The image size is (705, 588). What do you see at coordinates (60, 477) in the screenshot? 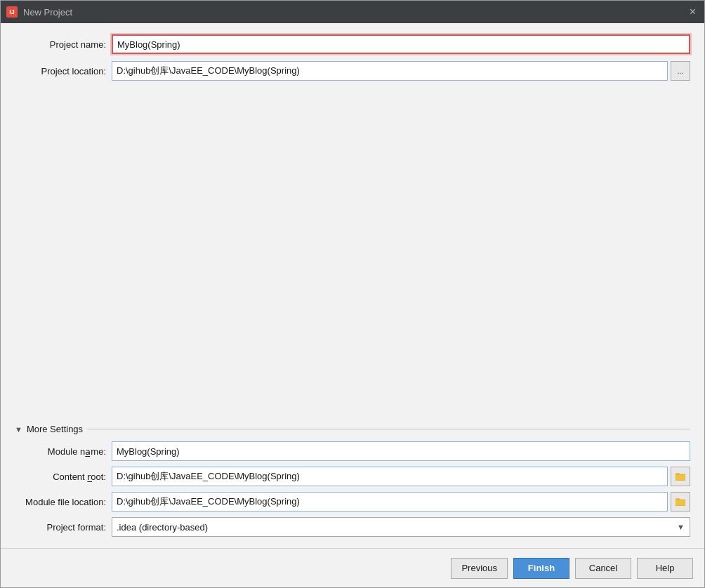
I see `content-root-label: Content r̲oot:` at bounding box center [60, 477].